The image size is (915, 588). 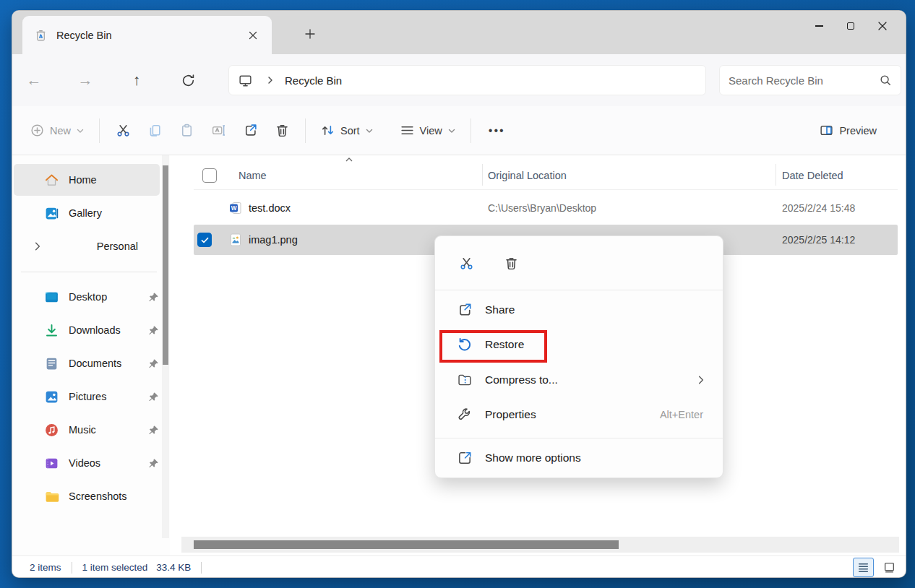 I want to click on status-bar: 2 items 1 item selected 33.4 KB, so click(x=459, y=566).